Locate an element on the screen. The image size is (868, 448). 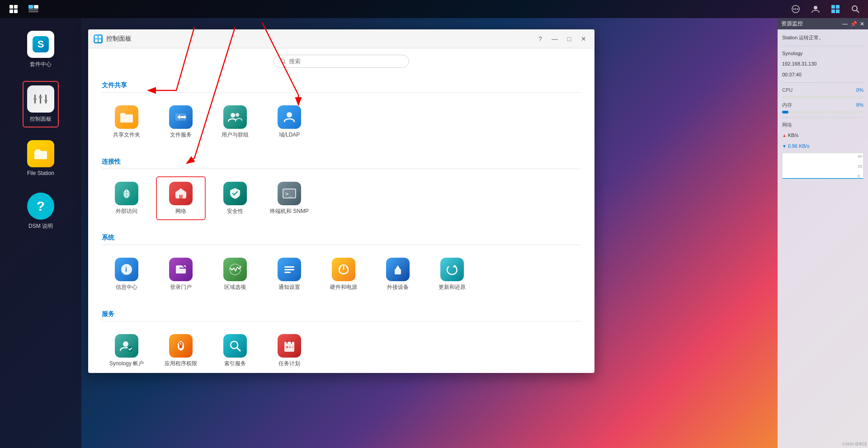
chart-label-40: 40 is located at coordinates (860, 156).